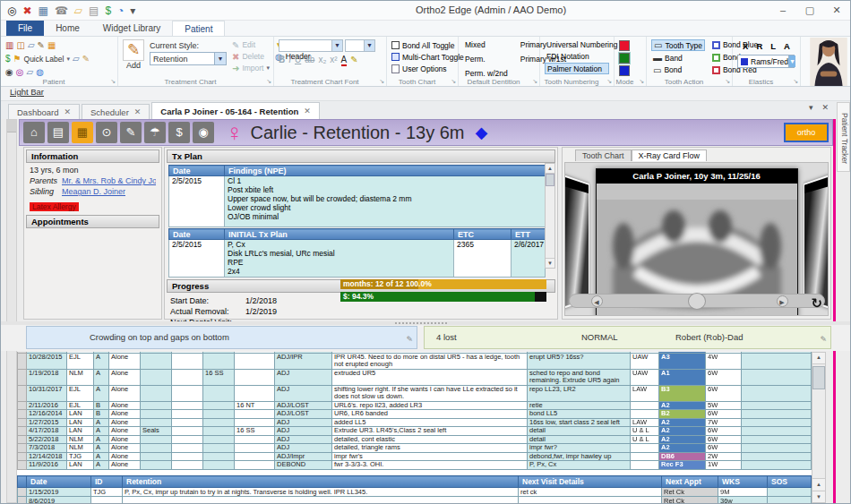 The height and width of the screenshot is (504, 851). What do you see at coordinates (311, 46) in the screenshot?
I see `font-family-dropdown: ▼` at bounding box center [311, 46].